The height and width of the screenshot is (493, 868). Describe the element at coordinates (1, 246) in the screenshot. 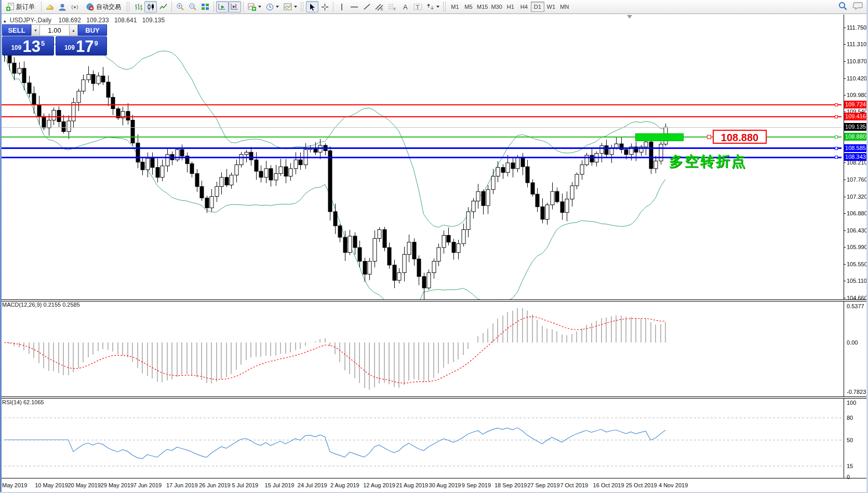

I see `window-edge-left` at that location.